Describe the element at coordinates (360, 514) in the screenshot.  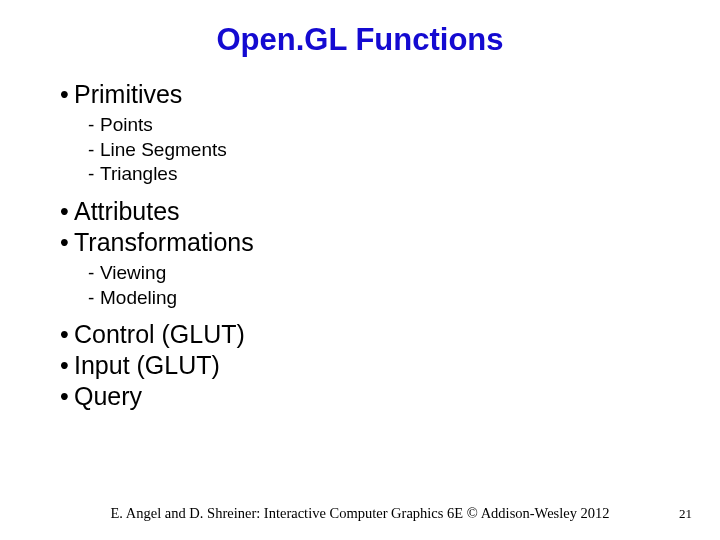
I see `footer-credit: E. Angel and D. Shreiner: Interactive Co…` at that location.